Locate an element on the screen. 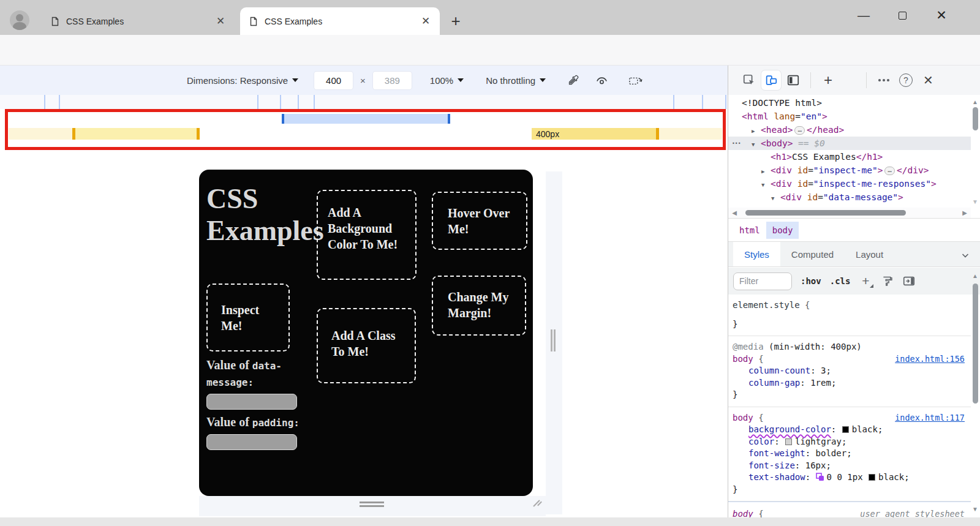  toggle-pseudo-button: :hov is located at coordinates (811, 281).